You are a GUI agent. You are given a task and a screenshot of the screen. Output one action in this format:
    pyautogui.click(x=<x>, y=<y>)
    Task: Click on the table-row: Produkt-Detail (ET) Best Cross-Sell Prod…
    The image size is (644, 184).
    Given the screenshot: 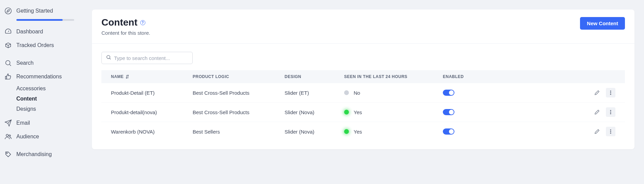 What is the action you would take?
    pyautogui.click(x=363, y=93)
    